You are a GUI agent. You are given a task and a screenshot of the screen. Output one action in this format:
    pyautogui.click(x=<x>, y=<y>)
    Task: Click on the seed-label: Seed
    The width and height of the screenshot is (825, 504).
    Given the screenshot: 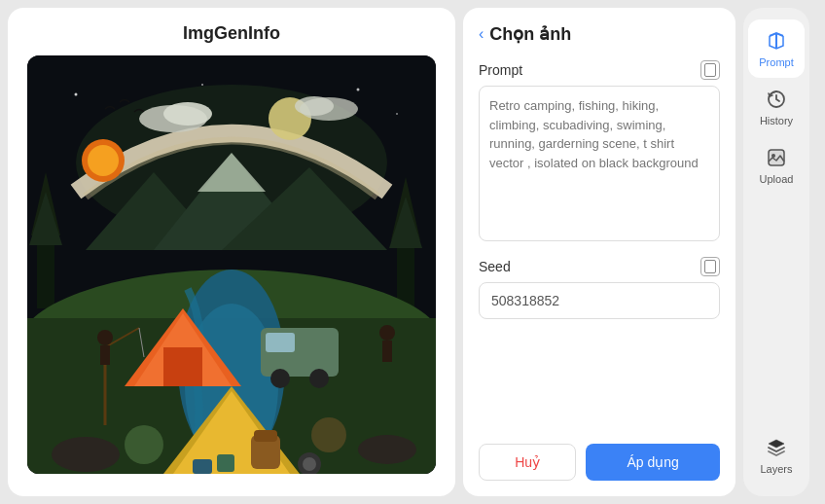 What is the action you would take?
    pyautogui.click(x=494, y=267)
    